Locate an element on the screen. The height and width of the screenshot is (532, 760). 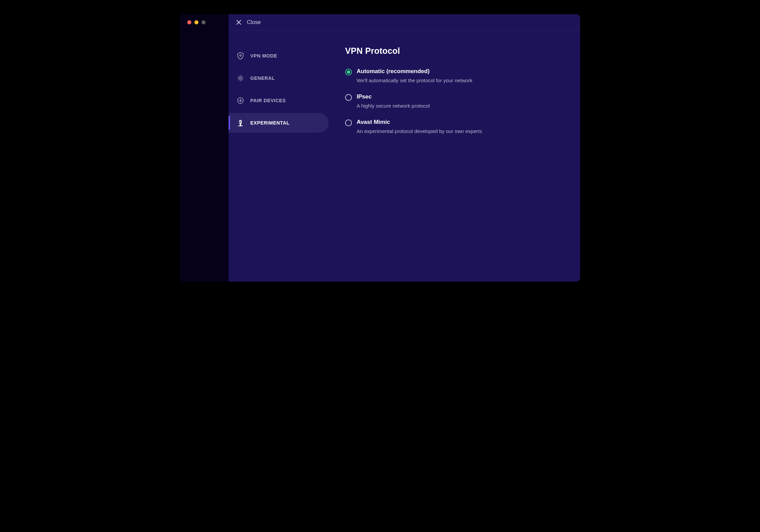
traffic-light-minimize is located at coordinates (196, 22).